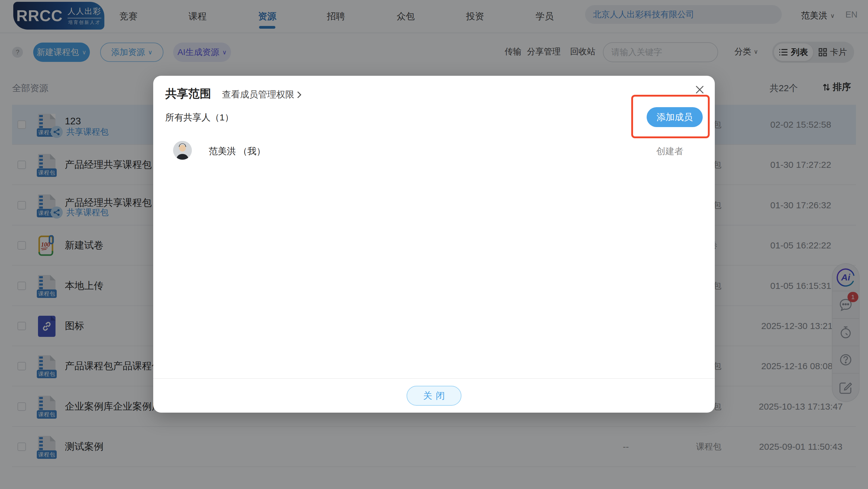  Describe the element at coordinates (183, 150) in the screenshot. I see `avatar` at that location.